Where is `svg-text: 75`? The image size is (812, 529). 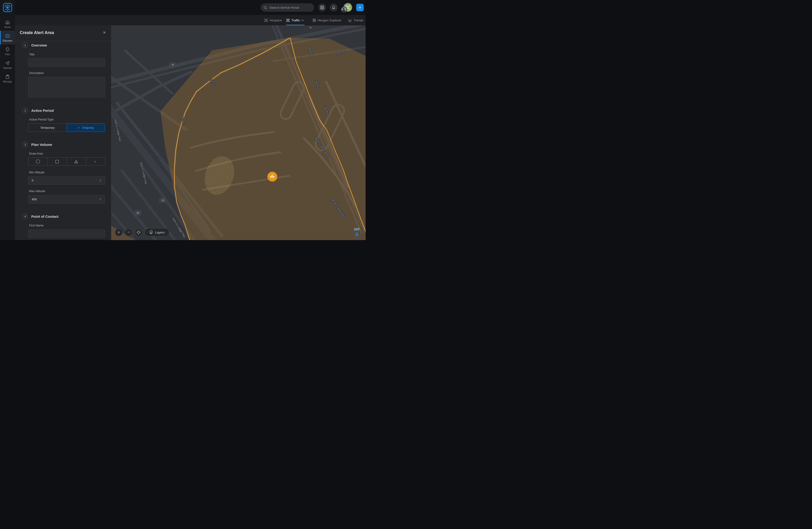
svg-text: 75 is located at coordinates (173, 65).